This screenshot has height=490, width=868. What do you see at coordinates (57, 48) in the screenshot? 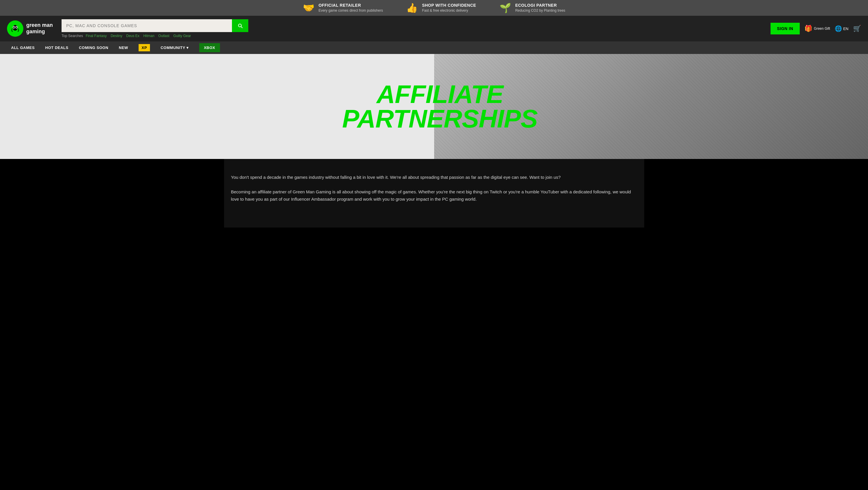
I see `nav-hot-deals: HOT DEALS` at bounding box center [57, 48].